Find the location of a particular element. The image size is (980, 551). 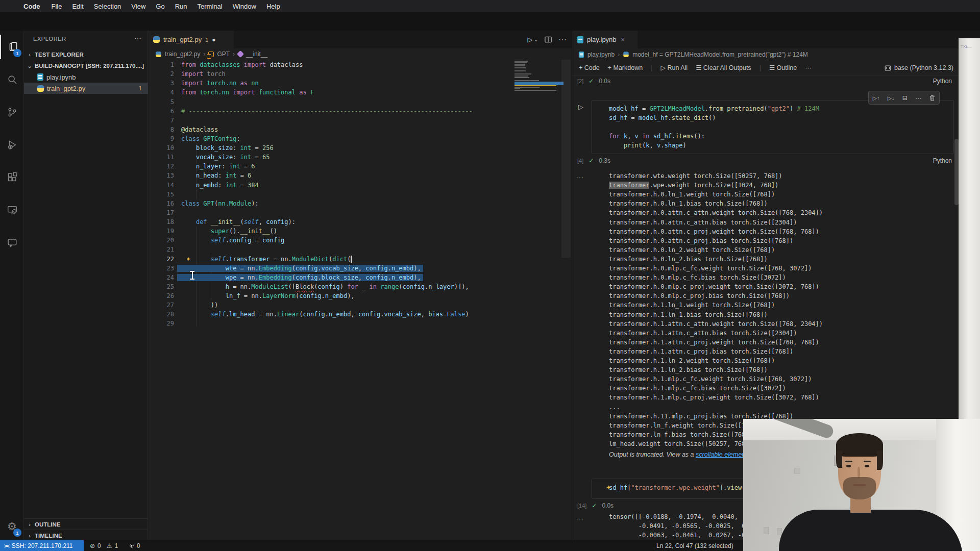

menu-item-file: File is located at coordinates (57, 6).